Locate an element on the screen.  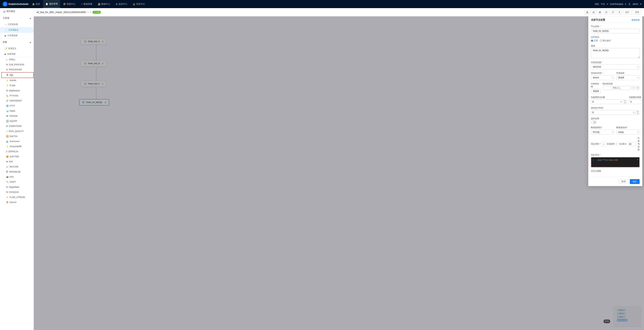
dvc-icon: 📦 is located at coordinates (7, 177).